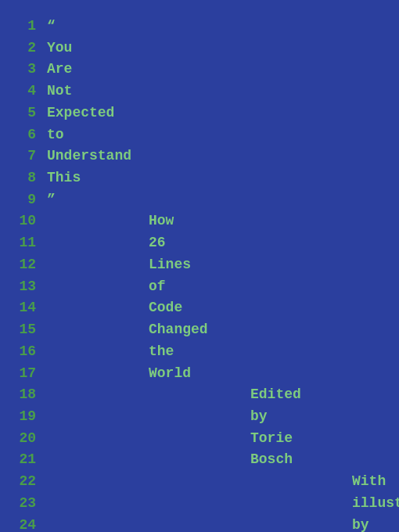 This screenshot has height=532, width=399. I want to click on col2-text: the, so click(200, 352).